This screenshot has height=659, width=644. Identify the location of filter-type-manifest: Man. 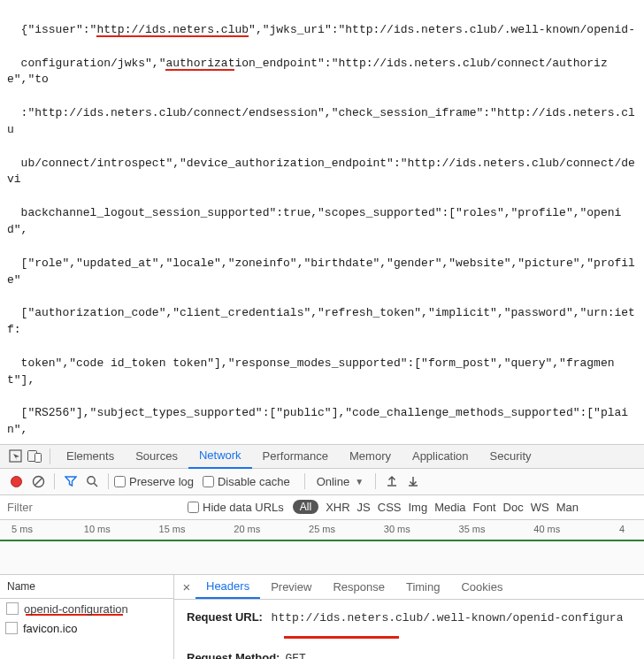
(568, 508).